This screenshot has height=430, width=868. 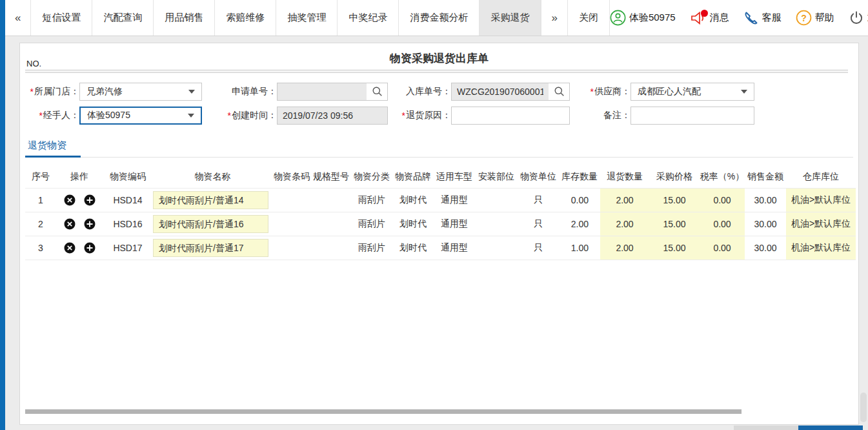 I want to click on apply-no-input, so click(x=322, y=92).